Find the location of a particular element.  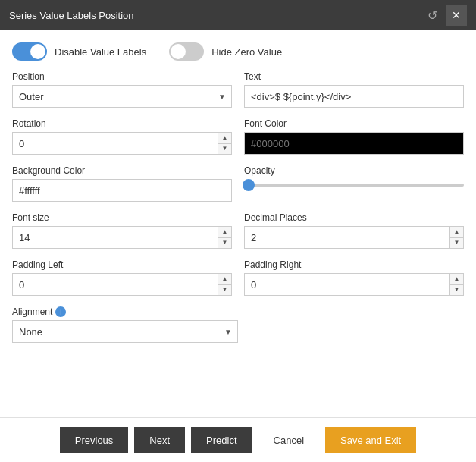

background-color-input is located at coordinates (122, 190).